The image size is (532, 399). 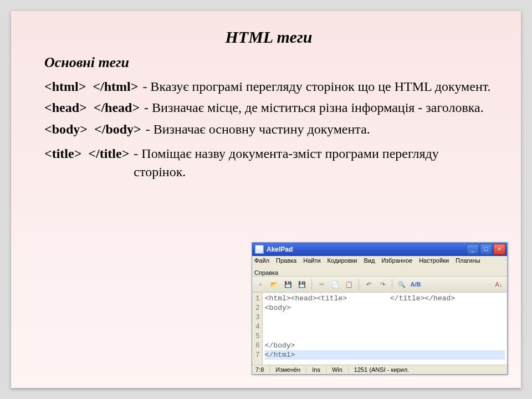 What do you see at coordinates (269, 129) in the screenshot?
I see `tag-row: <body> </body> - Визначає основну частин…` at bounding box center [269, 129].